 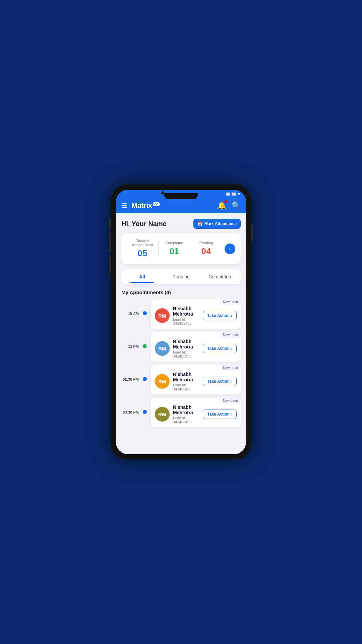 What do you see at coordinates (217, 224) in the screenshot?
I see `mark-attendance-button: 📅 Mark Attendance` at bounding box center [217, 224].